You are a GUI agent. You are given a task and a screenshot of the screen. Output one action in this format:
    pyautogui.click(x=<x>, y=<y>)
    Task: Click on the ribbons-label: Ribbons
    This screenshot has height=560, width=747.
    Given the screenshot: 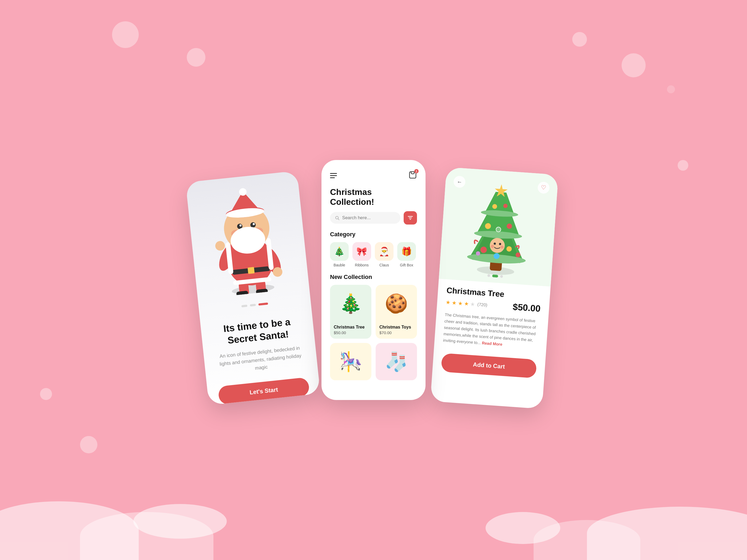 What is the action you would take?
    pyautogui.click(x=362, y=265)
    